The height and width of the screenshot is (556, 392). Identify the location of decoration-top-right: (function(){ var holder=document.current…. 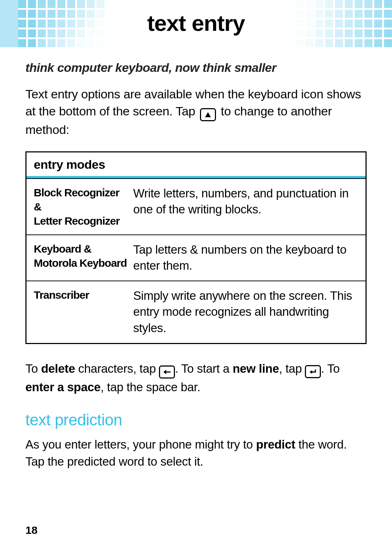
(344, 24).